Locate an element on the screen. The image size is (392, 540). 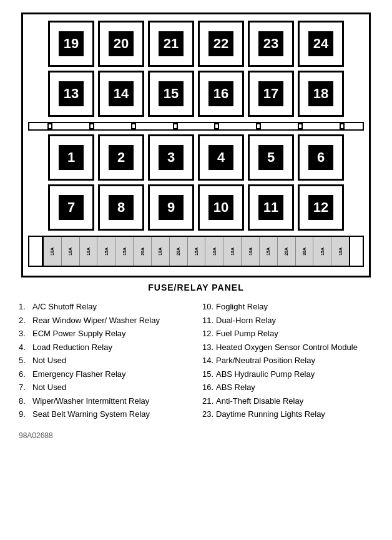
fuse-box-20: 20 is located at coordinates (121, 44).